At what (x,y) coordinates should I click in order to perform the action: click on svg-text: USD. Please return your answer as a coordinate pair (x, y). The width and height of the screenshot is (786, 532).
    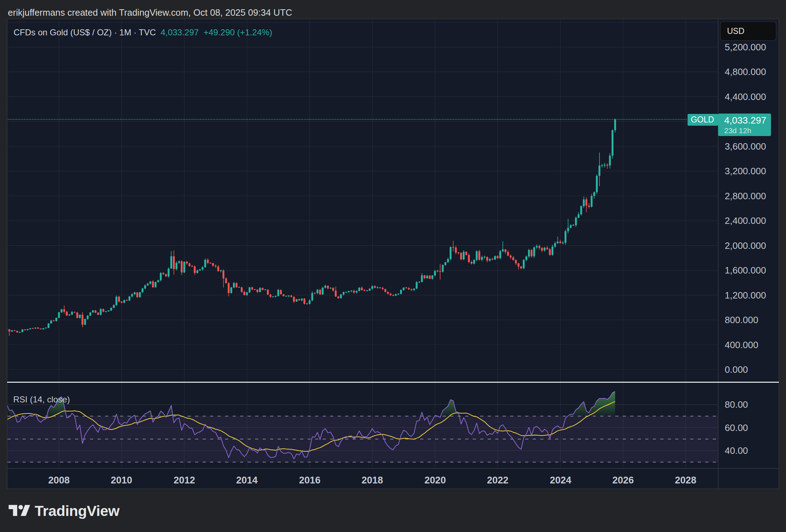
    Looking at the image, I should click on (736, 31).